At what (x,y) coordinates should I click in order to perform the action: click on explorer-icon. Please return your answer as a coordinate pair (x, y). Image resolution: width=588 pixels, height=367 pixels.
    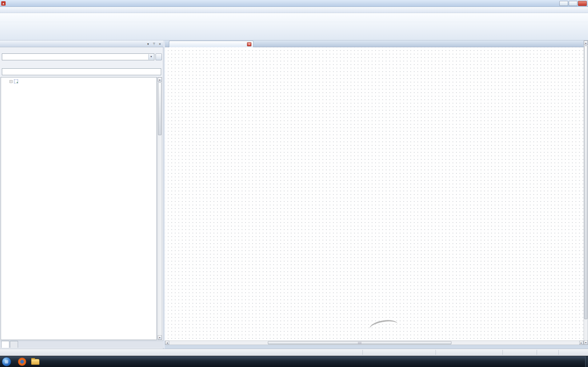
    Looking at the image, I should click on (35, 362).